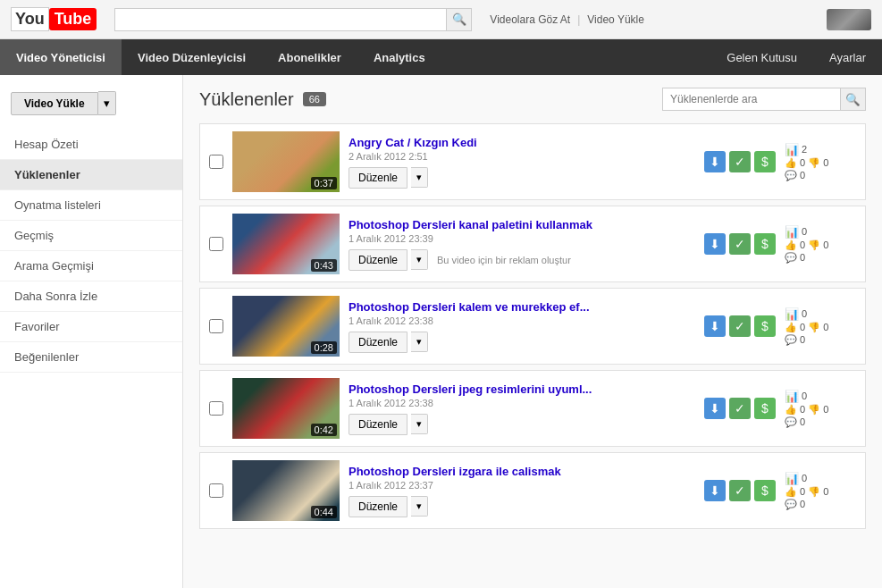 This screenshot has height=588, width=882. What do you see at coordinates (399, 57) in the screenshot?
I see `nav-item-analytics: Analytics` at bounding box center [399, 57].